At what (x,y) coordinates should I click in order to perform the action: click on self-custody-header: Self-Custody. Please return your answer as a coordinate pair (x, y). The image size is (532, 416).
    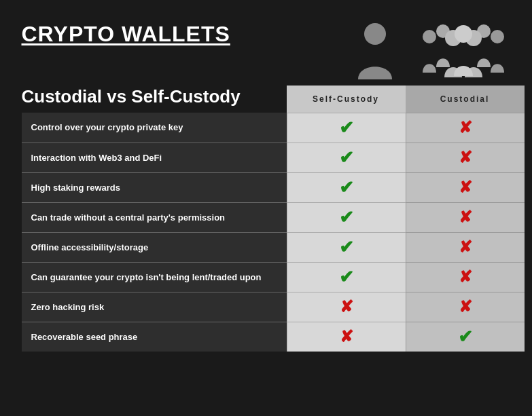
    Looking at the image, I should click on (346, 99).